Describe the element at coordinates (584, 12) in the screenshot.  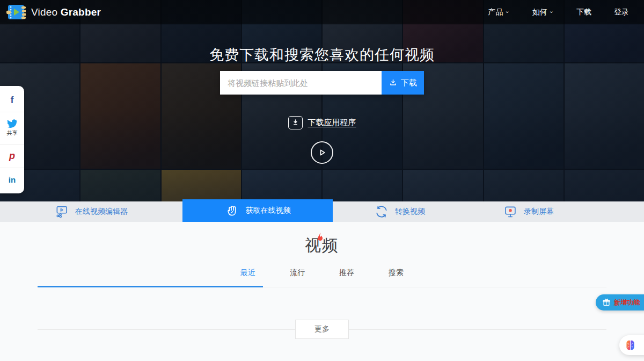
I see `nav-download: 下载` at that location.